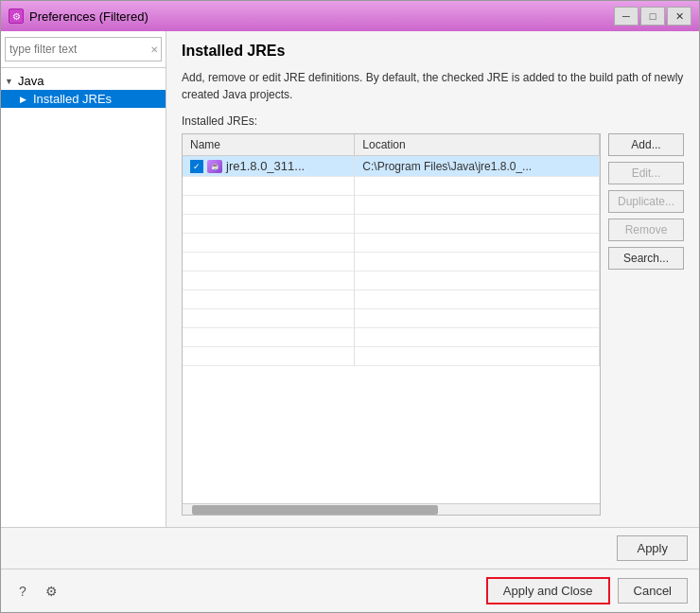 The width and height of the screenshot is (700, 613). Describe the element at coordinates (653, 590) in the screenshot. I see `cancel-button: Cancel` at that location.